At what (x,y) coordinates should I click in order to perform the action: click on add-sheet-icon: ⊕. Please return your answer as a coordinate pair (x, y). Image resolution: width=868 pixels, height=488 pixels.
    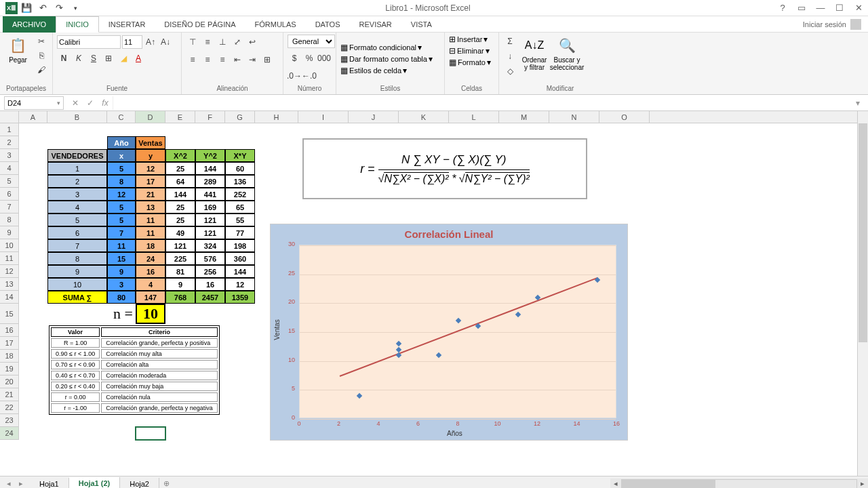
    Looking at the image, I should click on (167, 484).